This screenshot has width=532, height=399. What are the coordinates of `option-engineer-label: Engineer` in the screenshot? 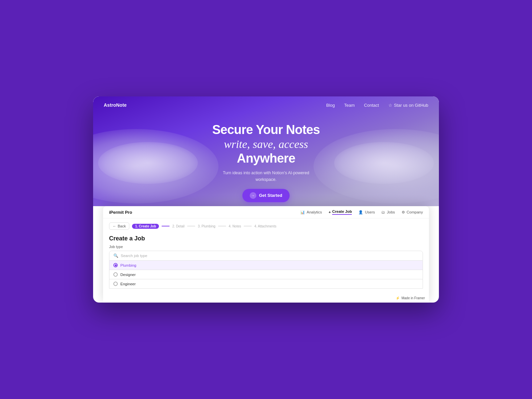 It's located at (128, 284).